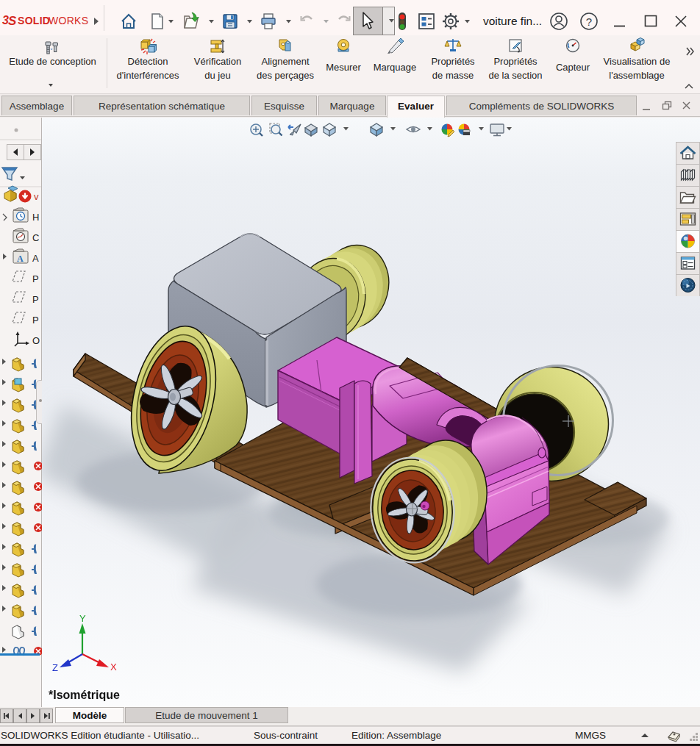  What do you see at coordinates (36, 341) in the screenshot?
I see `svg-text: O` at bounding box center [36, 341].